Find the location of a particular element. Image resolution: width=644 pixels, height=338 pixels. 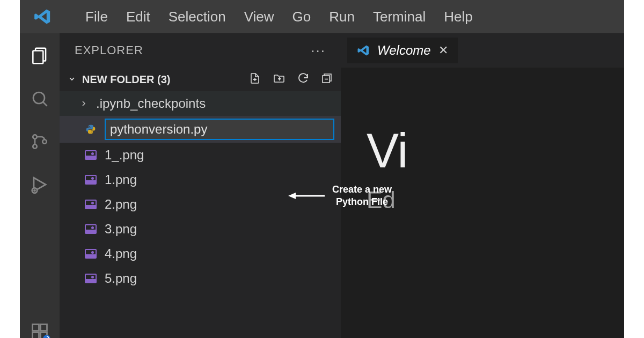

tree-item-label: .ipynb_checkpoints is located at coordinates (151, 104).